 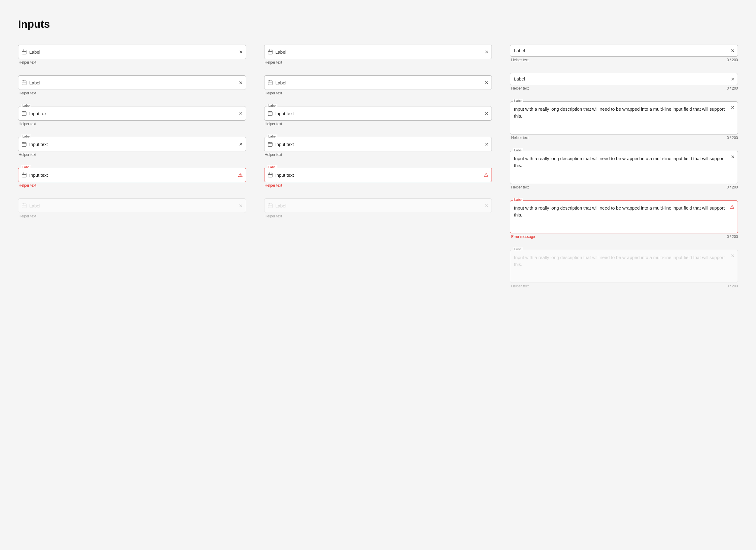 What do you see at coordinates (624, 82) in the screenshot?
I see `textarea-group: Label ✕ Helper text 0 / 200` at bounding box center [624, 82].